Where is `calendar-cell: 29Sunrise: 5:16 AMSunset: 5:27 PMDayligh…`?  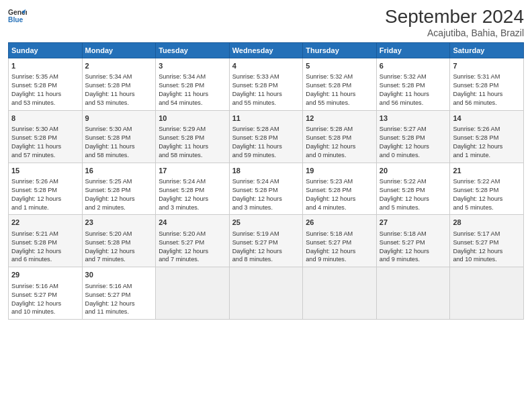 calendar-cell: 29Sunrise: 5:16 AMSunset: 5:27 PMDayligh… is located at coordinates (46, 293).